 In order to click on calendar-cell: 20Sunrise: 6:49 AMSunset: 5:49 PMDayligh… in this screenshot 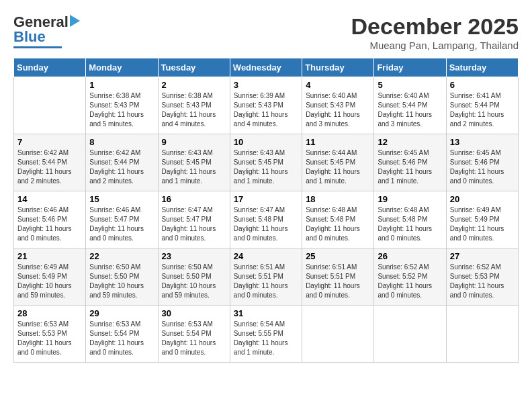, I will do `click(482, 220)`.